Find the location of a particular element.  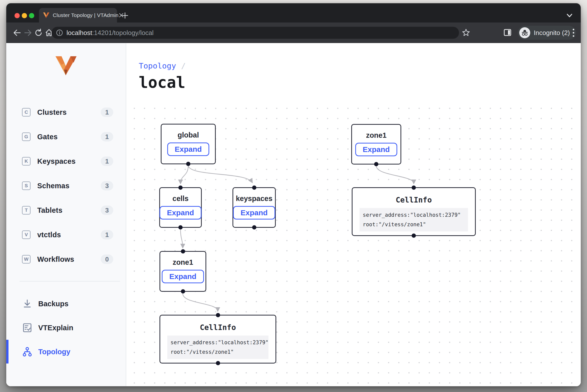

edge-global-keyspaces is located at coordinates (220, 174).